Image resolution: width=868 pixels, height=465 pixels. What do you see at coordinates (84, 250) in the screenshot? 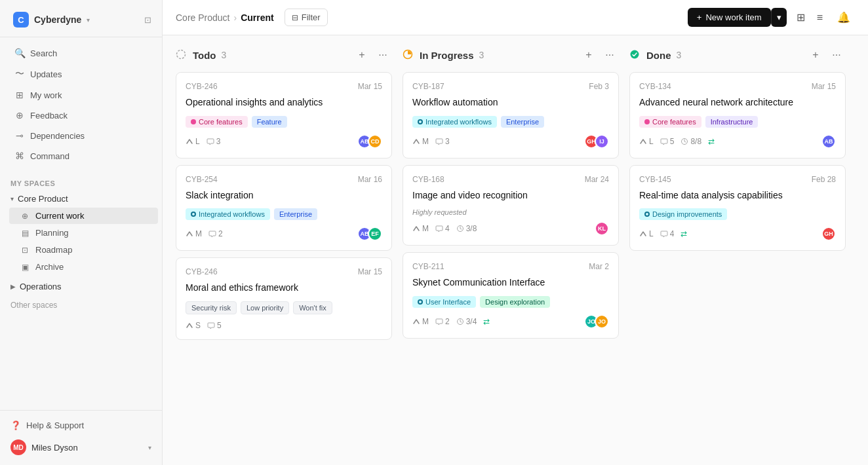
I see `sidebar-item-roadmap: ⊡ Roadmap` at bounding box center [84, 250].